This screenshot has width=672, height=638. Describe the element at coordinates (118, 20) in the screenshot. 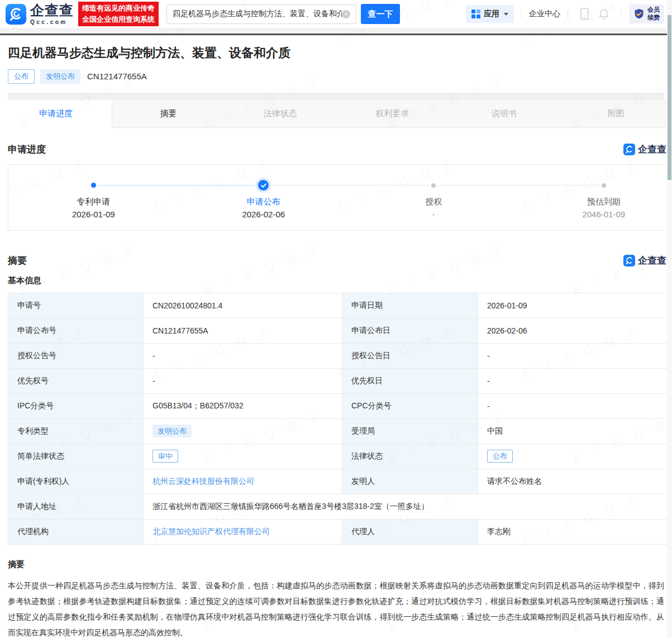

I see `slogan-line-2: 全国企业信用查询系统` at that location.